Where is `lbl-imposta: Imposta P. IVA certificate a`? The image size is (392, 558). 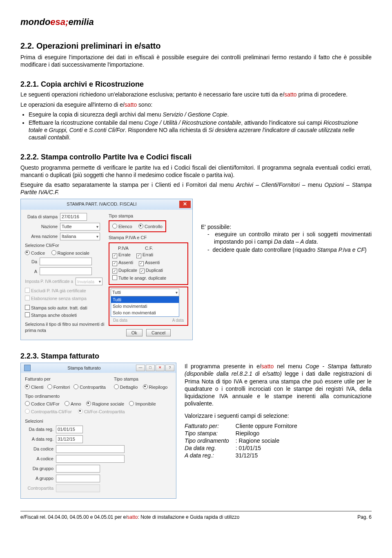 lbl-imposta: Imposta P. IVA certificate a is located at coordinates (49, 281).